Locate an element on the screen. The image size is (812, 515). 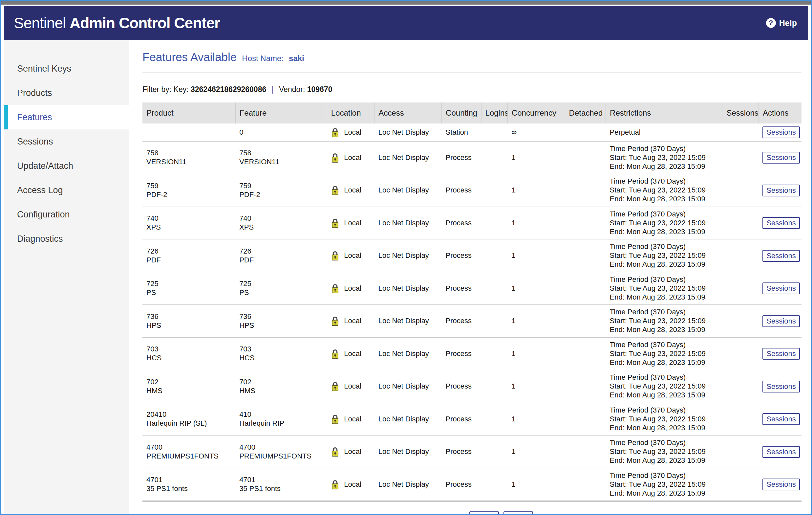
cell-product: 726PDF is located at coordinates (189, 256).